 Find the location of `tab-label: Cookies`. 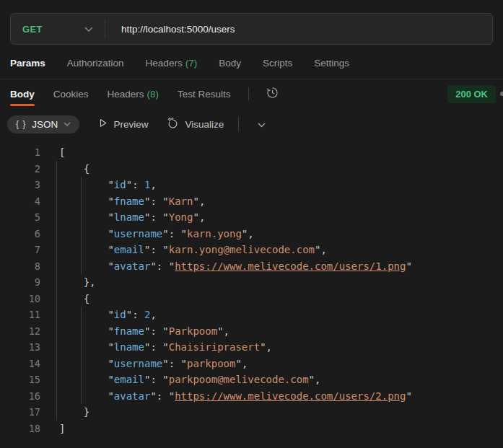

tab-label: Cookies is located at coordinates (71, 94).